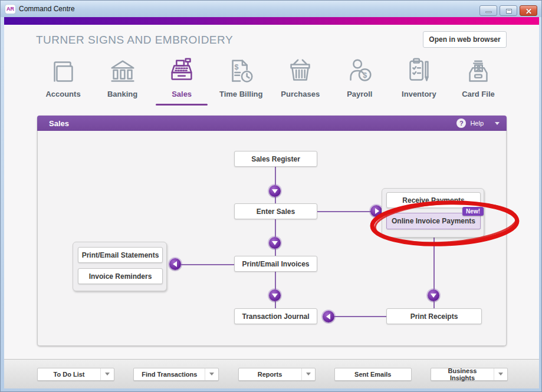 This screenshot has height=392, width=542. I want to click on inventory-icon, so click(419, 72).